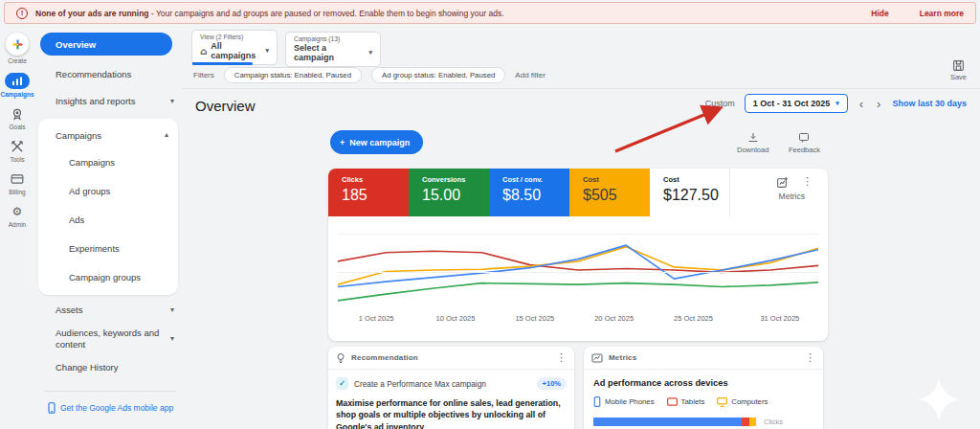  What do you see at coordinates (959, 71) in the screenshot?
I see `save-button: Save` at bounding box center [959, 71].